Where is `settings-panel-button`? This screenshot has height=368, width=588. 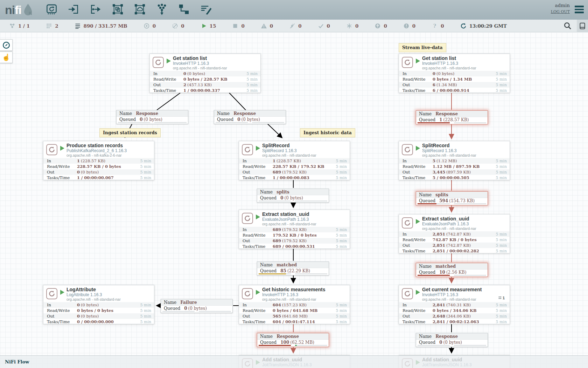 settings-panel-button is located at coordinates (582, 26).